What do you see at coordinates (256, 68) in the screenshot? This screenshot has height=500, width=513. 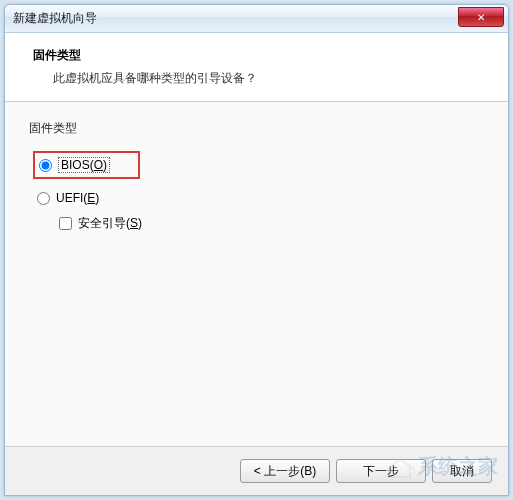 I see `wizard-header: 固件类型 此虚拟机应具备哪种类型的引导设备？` at bounding box center [256, 68].